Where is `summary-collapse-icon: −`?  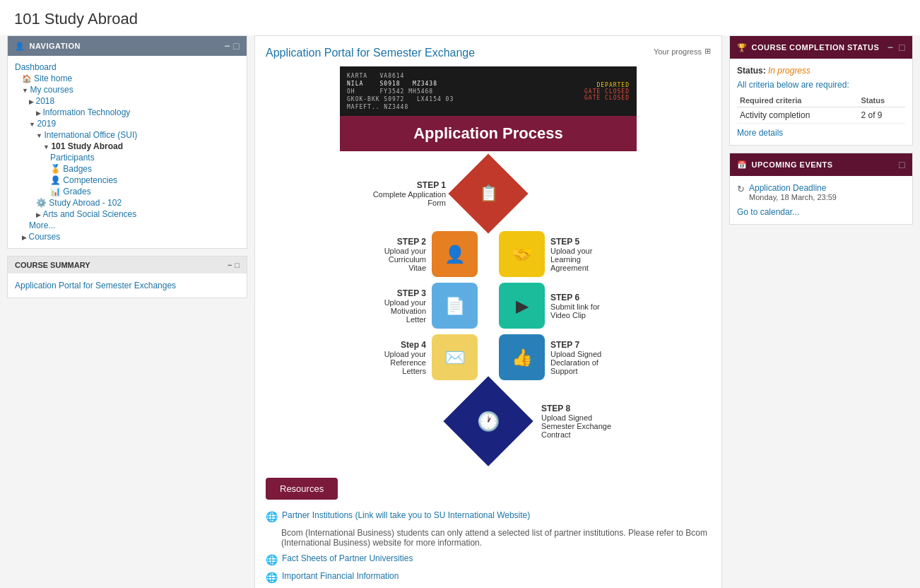 summary-collapse-icon: − is located at coordinates (230, 265).